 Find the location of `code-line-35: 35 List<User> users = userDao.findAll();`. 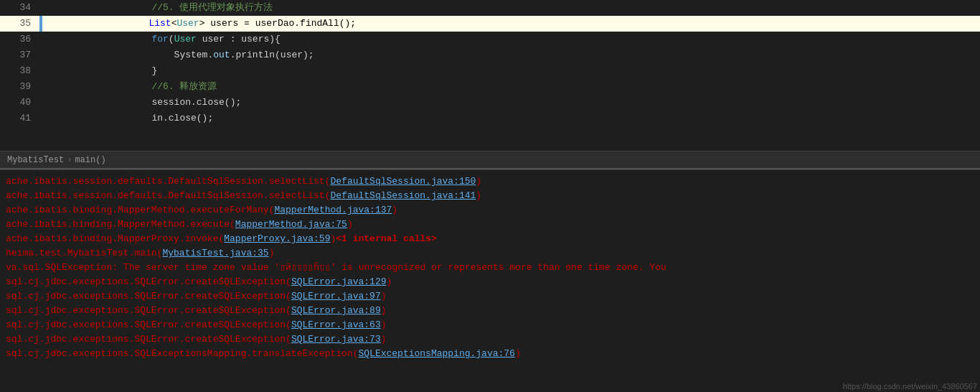

code-line-35: 35 List<User> users = userDao.findAll(); is located at coordinates (490, 24).